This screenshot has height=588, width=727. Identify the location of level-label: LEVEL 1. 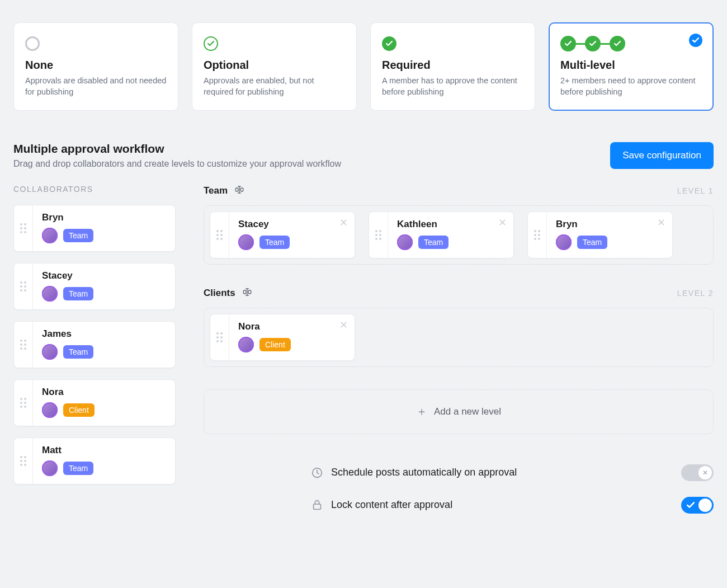
(696, 191).